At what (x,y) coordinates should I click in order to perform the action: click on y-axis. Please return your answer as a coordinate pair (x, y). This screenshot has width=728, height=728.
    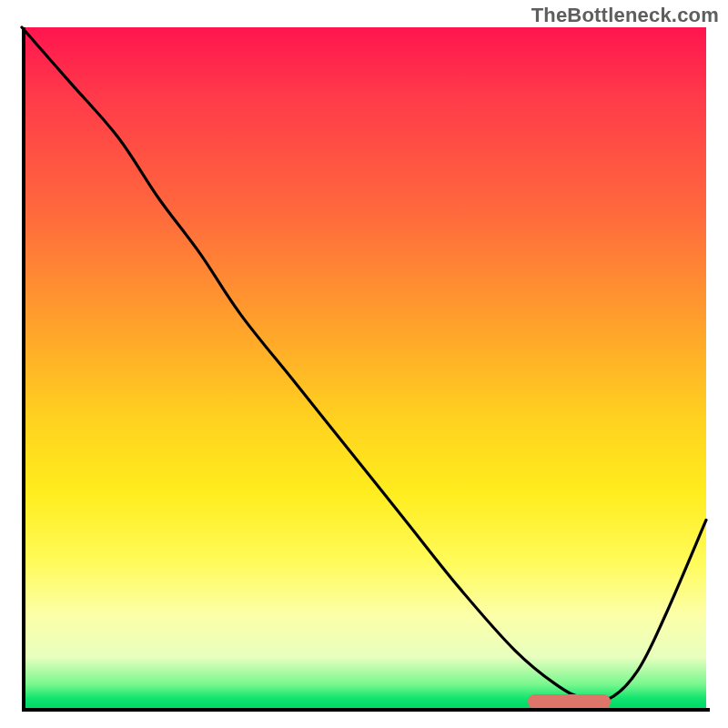
    Looking at the image, I should click on (24, 369).